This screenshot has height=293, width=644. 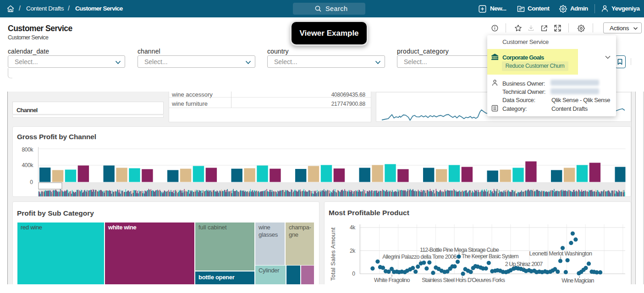 I want to click on svg-text: Leonetti Merlot Washington, so click(x=561, y=254).